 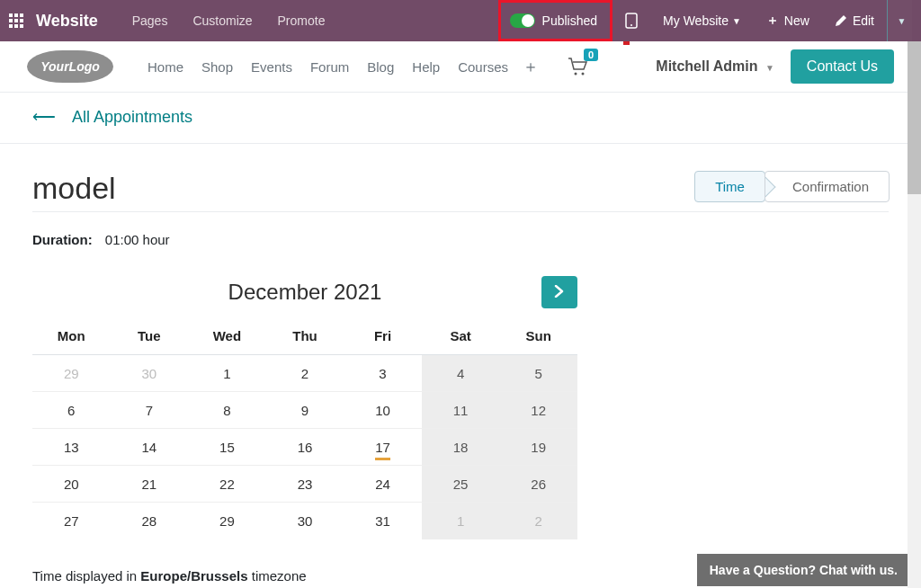 What do you see at coordinates (538, 448) in the screenshot?
I see `calendar-day: 19` at bounding box center [538, 448].